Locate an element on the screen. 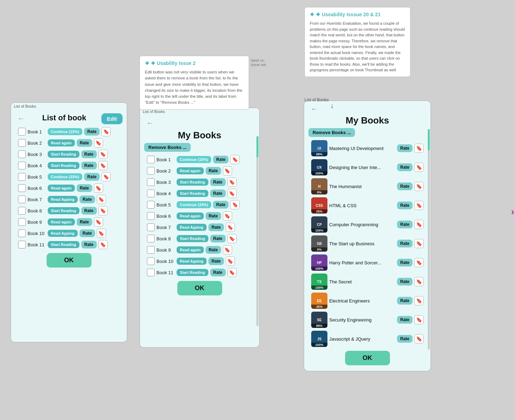 Image resolution: width=515 pixels, height=420 pixels. panel3-scrollbar-track is located at coordinates (429, 239).